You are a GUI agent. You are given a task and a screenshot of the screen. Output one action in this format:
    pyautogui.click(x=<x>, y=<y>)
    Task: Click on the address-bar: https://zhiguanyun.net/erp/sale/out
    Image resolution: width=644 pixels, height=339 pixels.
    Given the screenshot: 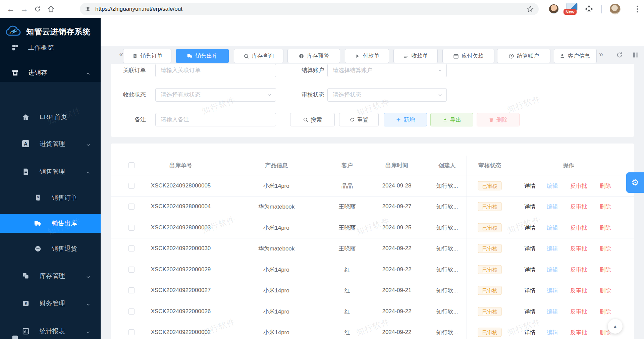 What is the action you would take?
    pyautogui.click(x=309, y=9)
    